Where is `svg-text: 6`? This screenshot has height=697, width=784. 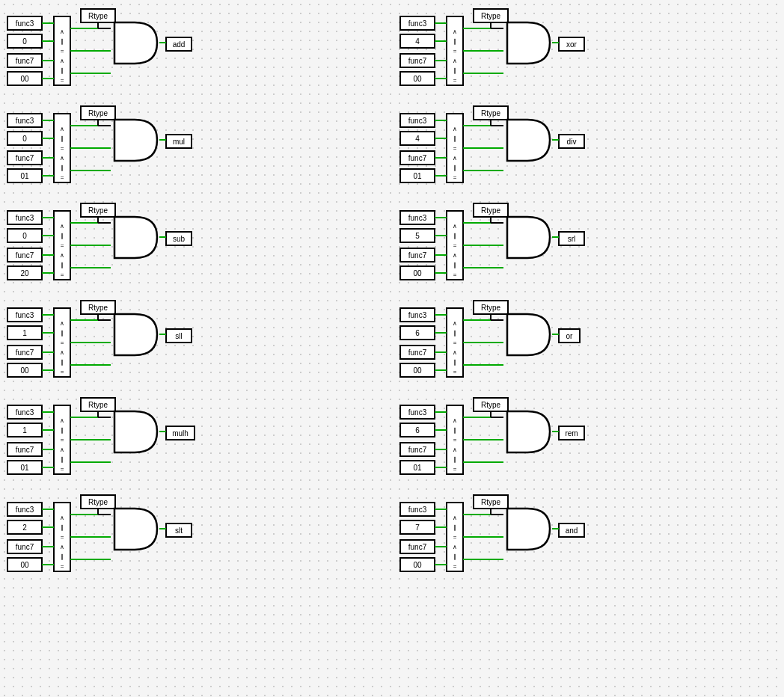
svg-text: 6 is located at coordinates (417, 334).